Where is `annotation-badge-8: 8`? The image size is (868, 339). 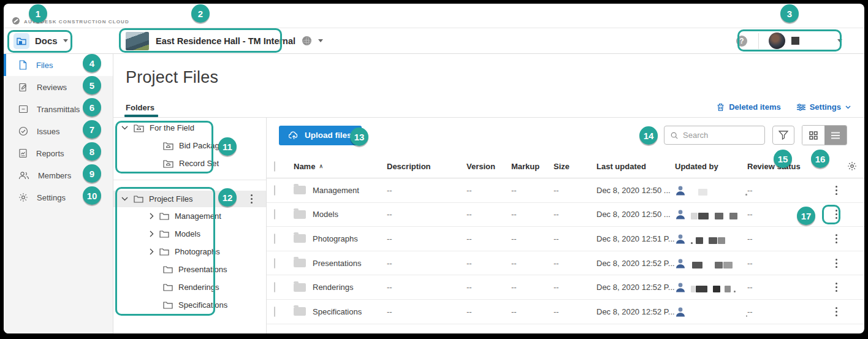 annotation-badge-8: 8 is located at coordinates (92, 151).